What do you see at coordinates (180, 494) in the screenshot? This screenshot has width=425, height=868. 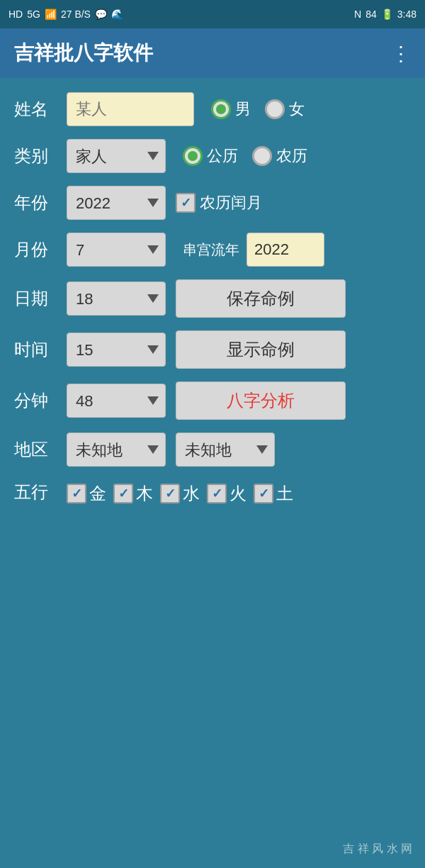 I see `wuxing-shui: ✓ 水` at bounding box center [180, 494].